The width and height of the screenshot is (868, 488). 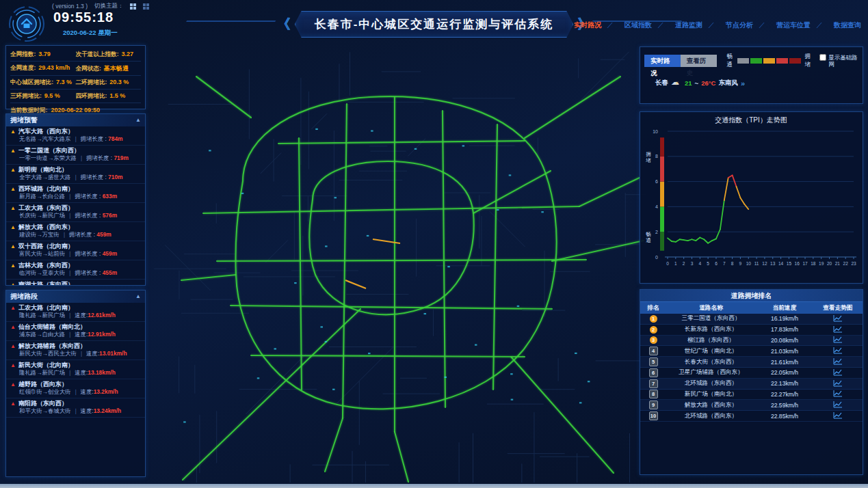 What do you see at coordinates (75, 282) in the screenshot?
I see `list-item: ▲南湖大路（东向西）南湖新村中街→南湖广场｜拥堵长度 : 453m` at bounding box center [75, 282].